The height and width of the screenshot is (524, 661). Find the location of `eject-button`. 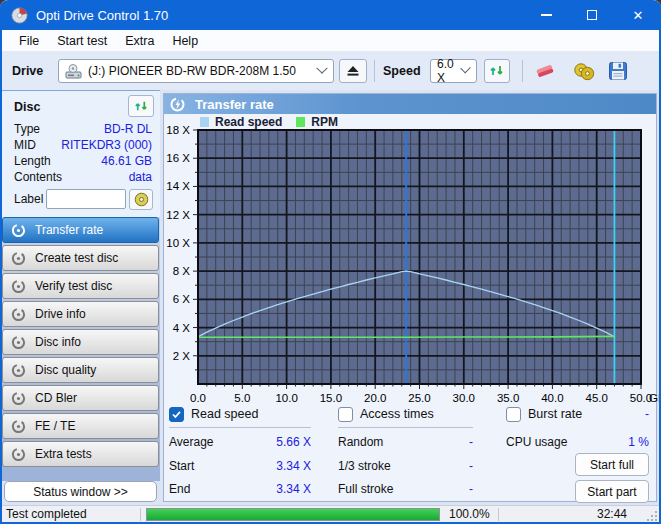

eject-button is located at coordinates (353, 71).